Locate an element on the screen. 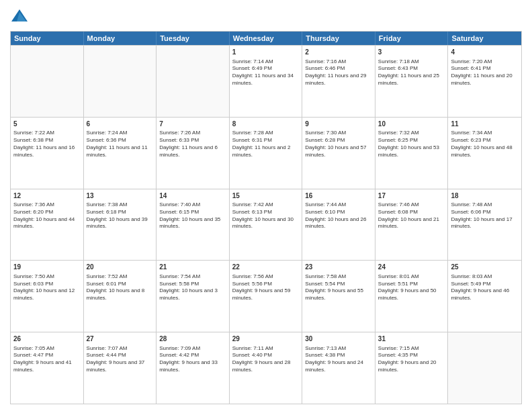 Image resolution: width=532 pixels, height=411 pixels. calendar-cell-1-1: 6Sunrise: 7:24 AMSunset: 6:36 PMDaylight… is located at coordinates (121, 153).